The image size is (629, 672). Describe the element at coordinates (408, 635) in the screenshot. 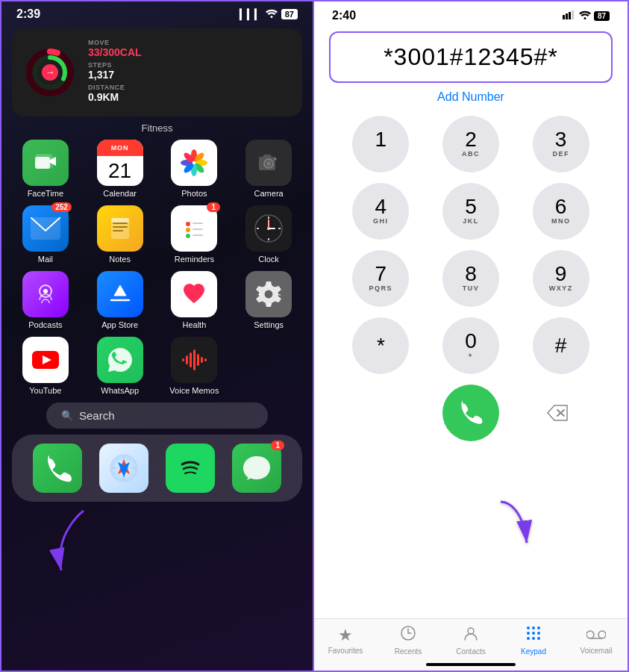

I see `recents-icon` at that location.